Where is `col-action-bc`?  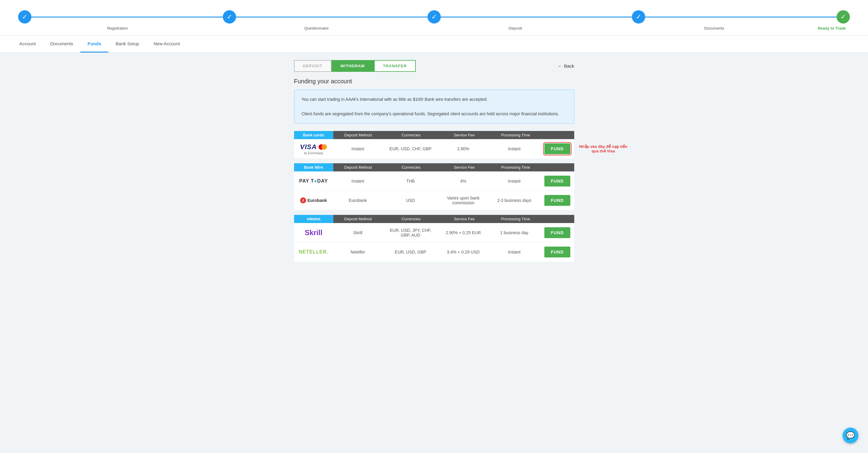
col-action-bc is located at coordinates (558, 135).